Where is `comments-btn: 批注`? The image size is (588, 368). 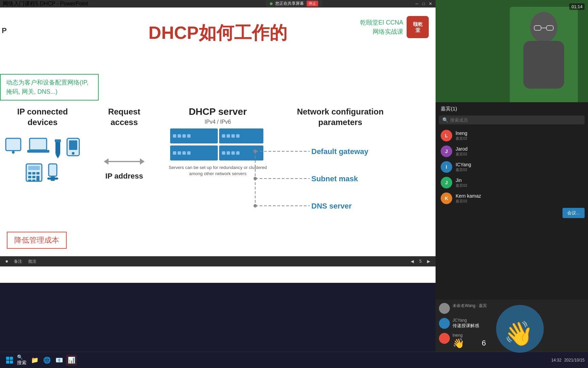 comments-btn: 批注 is located at coordinates (32, 262).